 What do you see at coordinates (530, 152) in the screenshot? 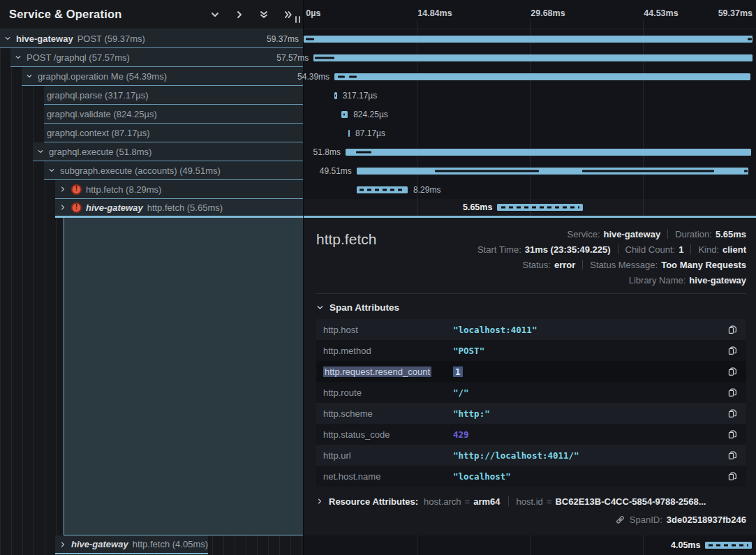
I see `timeline-row: 51.8ms` at bounding box center [530, 152].